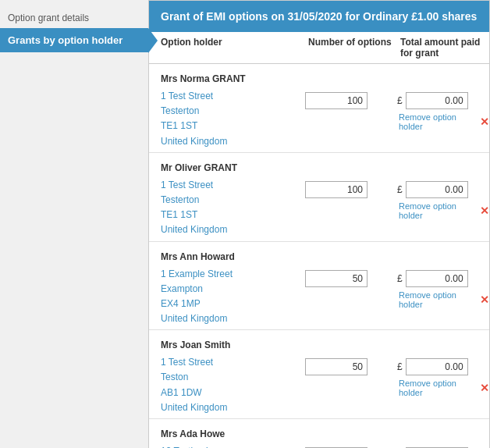 The image size is (490, 448). I want to click on holder-section-3: Mrs Joan Smith1 Test StreetTestonAB1 1DW…, so click(319, 375).